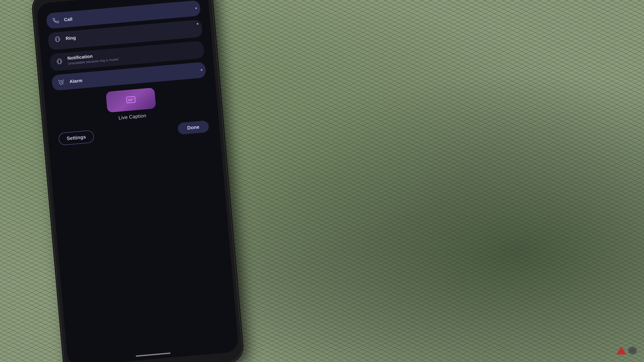  I want to click on live-caption-icon, so click(131, 100).